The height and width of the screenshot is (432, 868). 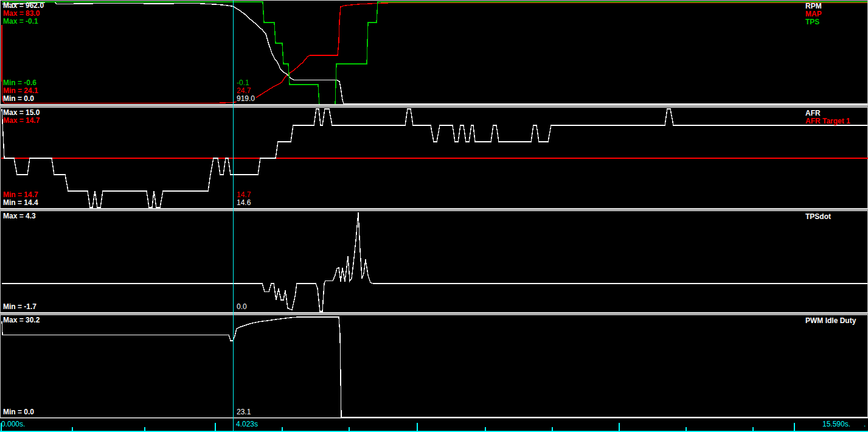 What do you see at coordinates (21, 320) in the screenshot?
I see `max-labels: Max = 30.2` at bounding box center [21, 320].